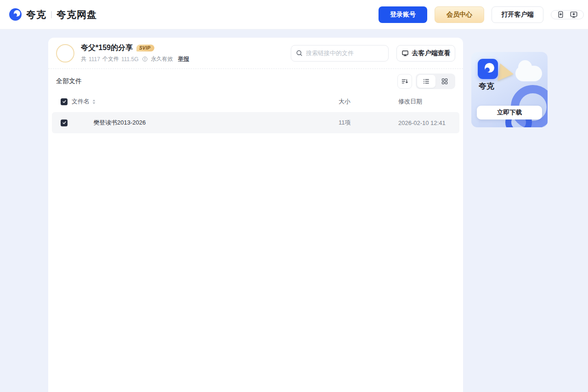  Describe the element at coordinates (162, 59) in the screenshot. I see `validity-label: 永久有效` at that location.